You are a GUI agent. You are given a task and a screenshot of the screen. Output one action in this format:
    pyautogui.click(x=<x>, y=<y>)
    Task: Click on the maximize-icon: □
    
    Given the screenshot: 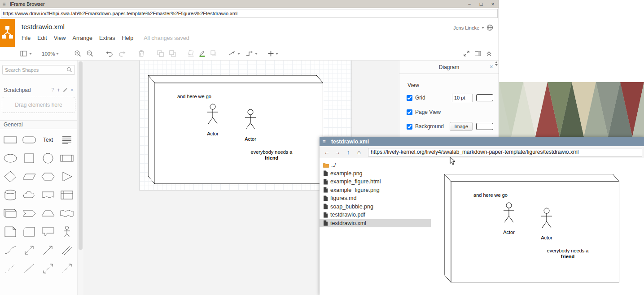 What is the action you would take?
    pyautogui.click(x=481, y=4)
    